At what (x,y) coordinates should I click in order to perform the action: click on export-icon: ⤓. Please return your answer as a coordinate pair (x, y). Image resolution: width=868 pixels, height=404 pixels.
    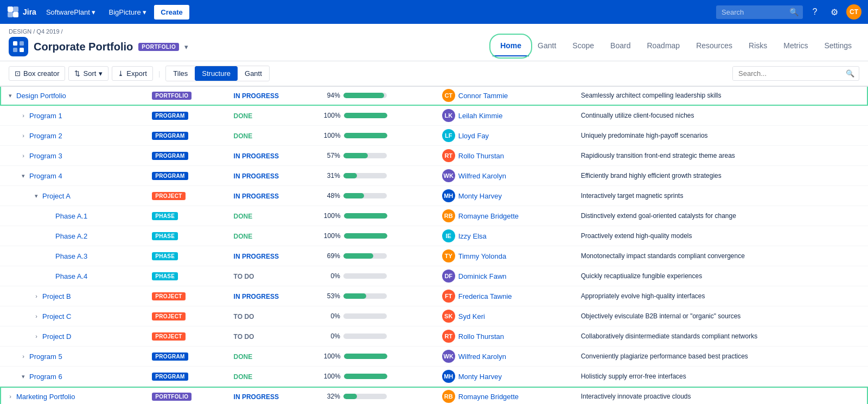
    Looking at the image, I should click on (120, 74).